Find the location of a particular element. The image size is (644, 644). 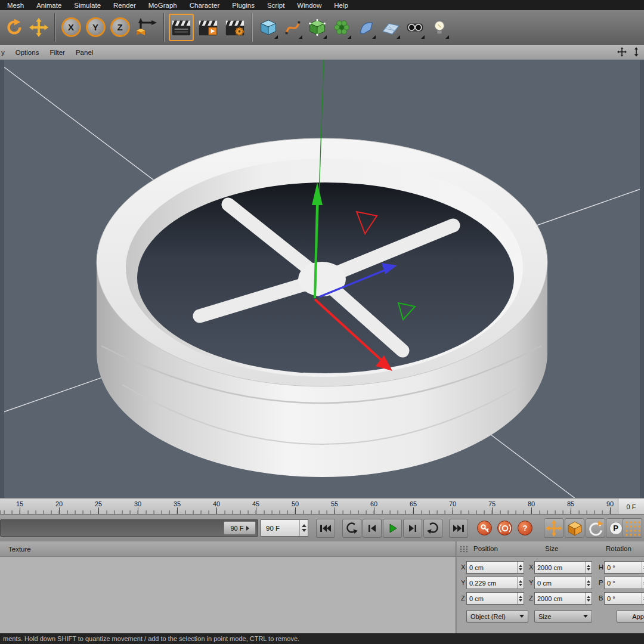

rotation-h-input is located at coordinates (623, 568).